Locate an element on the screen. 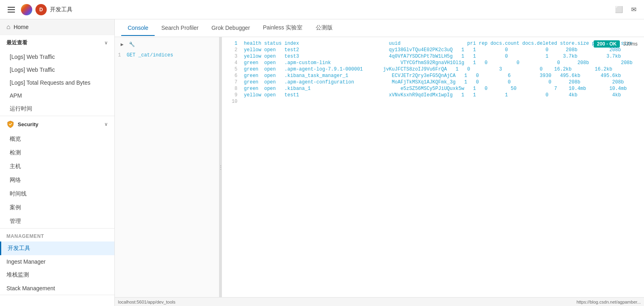  table-row: 7 green open .apm-agent-configuration Mo… is located at coordinates (433, 82).